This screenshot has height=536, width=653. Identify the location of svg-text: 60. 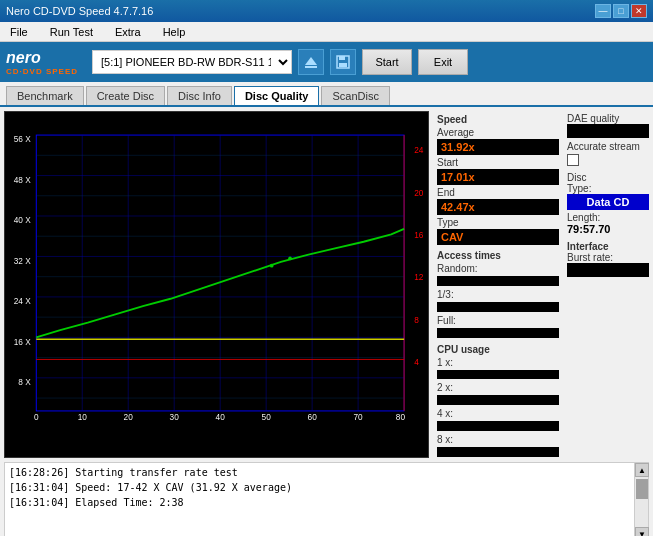
(313, 418).